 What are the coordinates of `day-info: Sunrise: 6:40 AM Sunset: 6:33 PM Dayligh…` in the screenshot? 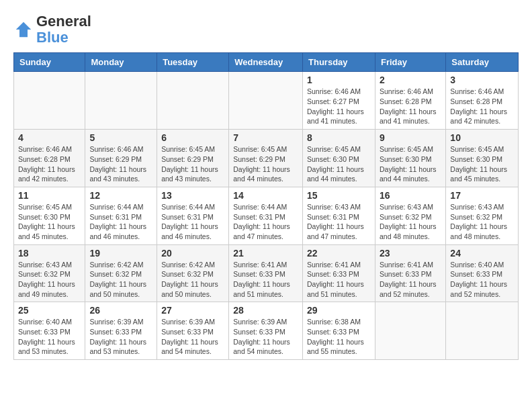 It's located at (482, 279).